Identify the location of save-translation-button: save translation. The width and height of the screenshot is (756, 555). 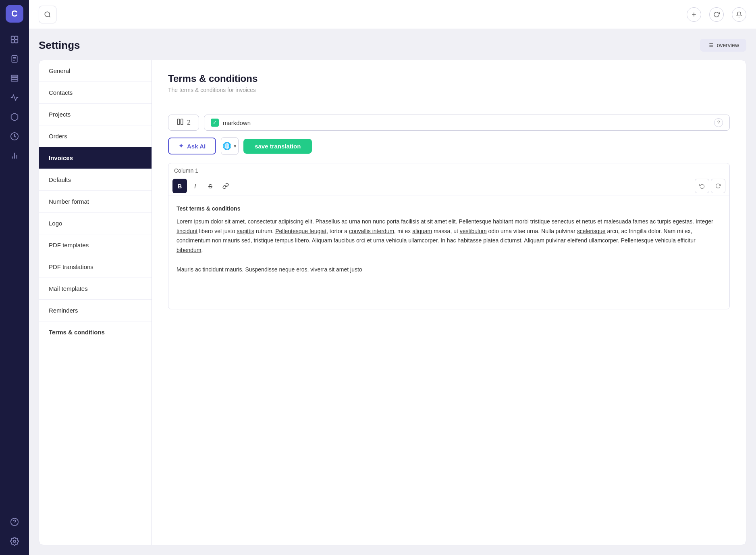
(278, 146).